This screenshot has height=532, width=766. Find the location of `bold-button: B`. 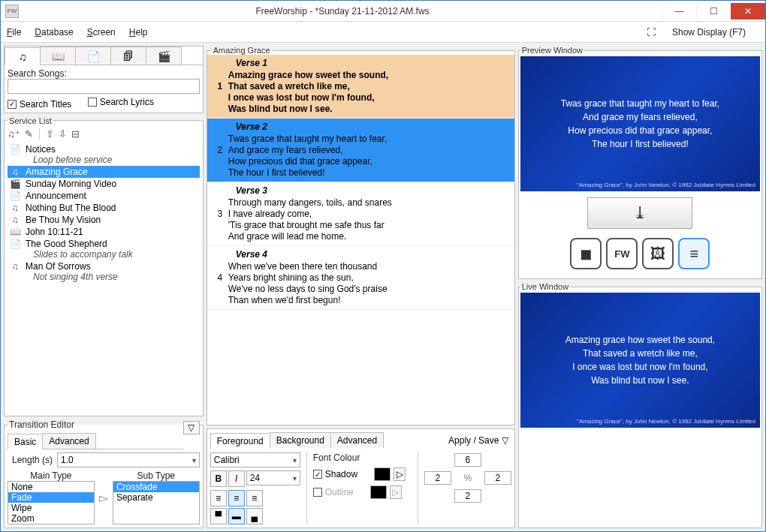

bold-button: B is located at coordinates (219, 479).